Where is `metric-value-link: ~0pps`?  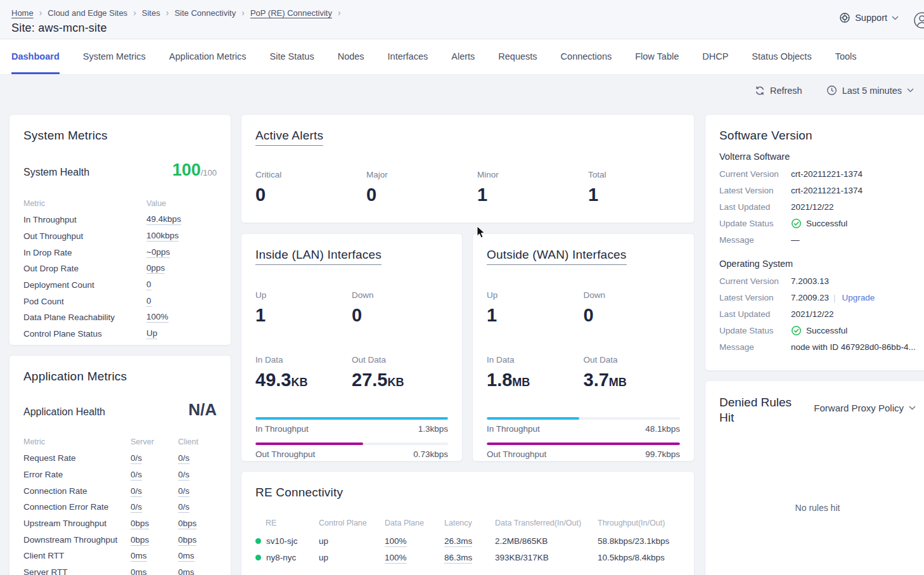
metric-value-link: ~0pps is located at coordinates (158, 252).